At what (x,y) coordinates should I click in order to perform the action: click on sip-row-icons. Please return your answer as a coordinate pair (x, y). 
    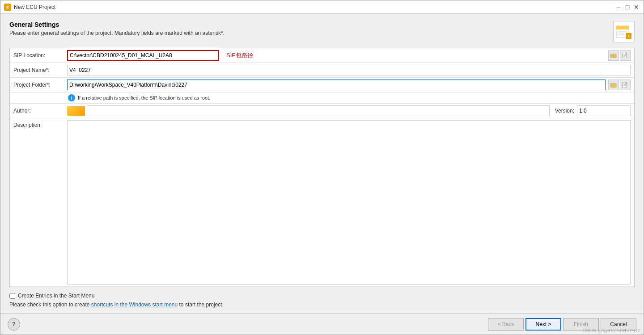
    Looking at the image, I should click on (619, 55).